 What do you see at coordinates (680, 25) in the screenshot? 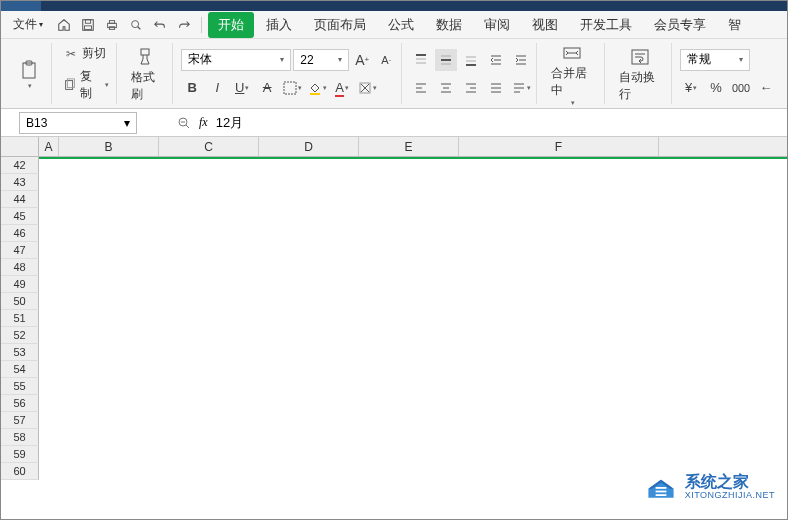
I see `tab-member: 会员专享` at bounding box center [680, 25].